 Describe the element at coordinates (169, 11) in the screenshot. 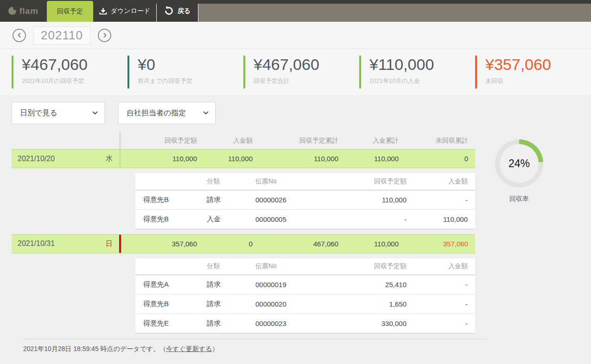

I see `undo-circle-icon` at that location.